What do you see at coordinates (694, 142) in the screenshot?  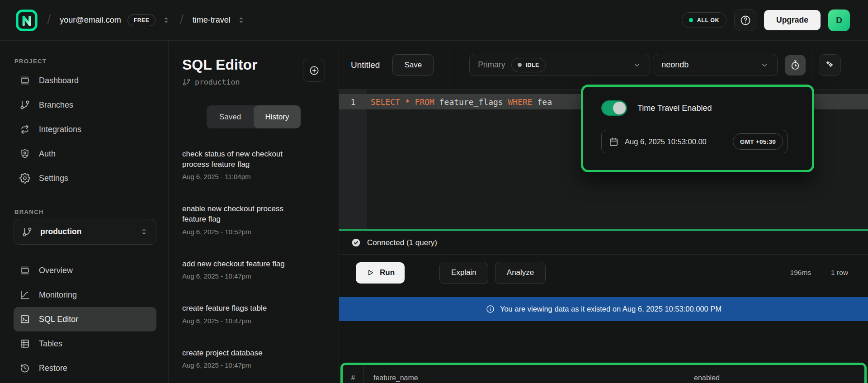 I see `datetime-field: Aug 6, 2025 10:53:00.00 GMT +05:30` at bounding box center [694, 142].